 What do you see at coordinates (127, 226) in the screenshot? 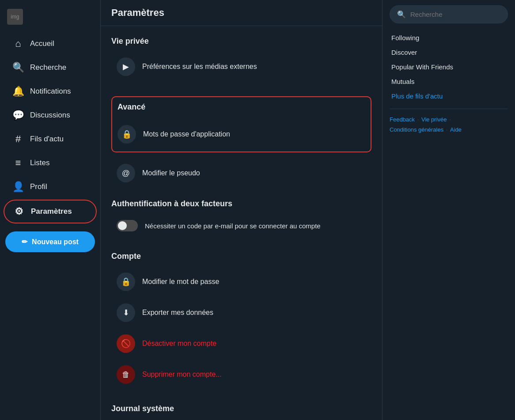
I see `email-code-toggle` at bounding box center [127, 226].